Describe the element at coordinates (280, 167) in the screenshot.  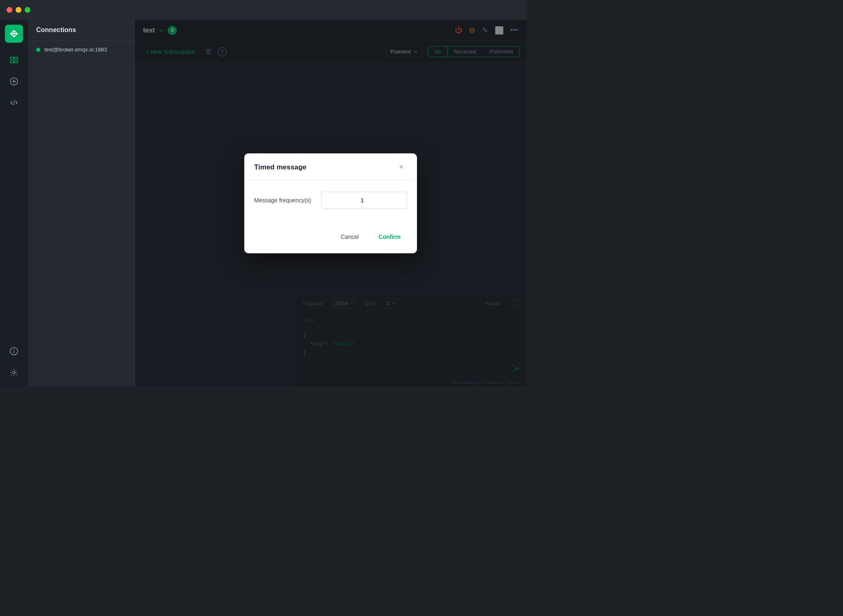
I see `dialog-title: Timed message` at that location.